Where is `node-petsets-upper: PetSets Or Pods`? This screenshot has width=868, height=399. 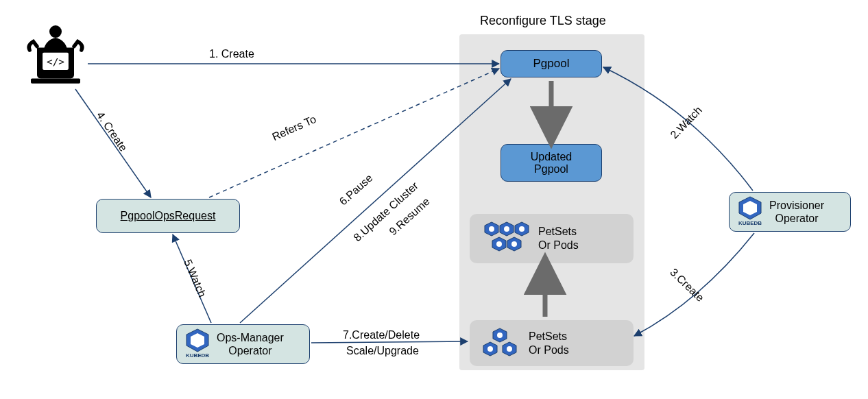
node-petsets-upper: PetSets Or Pods is located at coordinates (551, 239).